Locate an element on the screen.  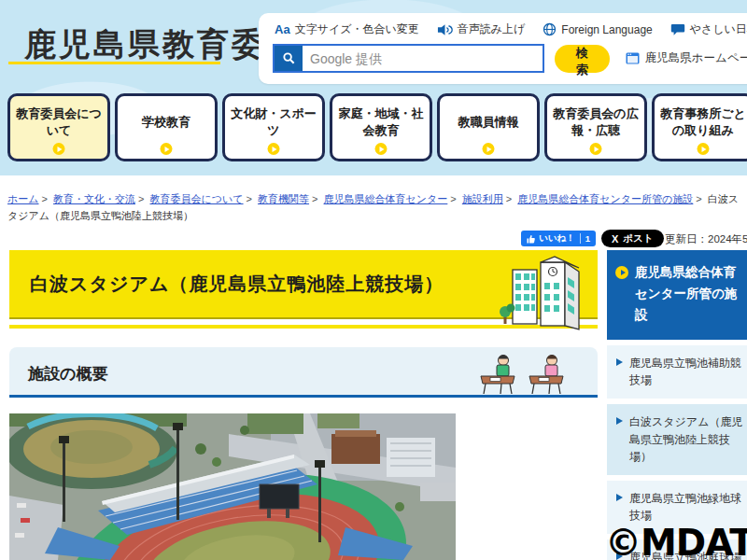
pref-home-label: 鹿児島県ホームページ is located at coordinates (697, 58).